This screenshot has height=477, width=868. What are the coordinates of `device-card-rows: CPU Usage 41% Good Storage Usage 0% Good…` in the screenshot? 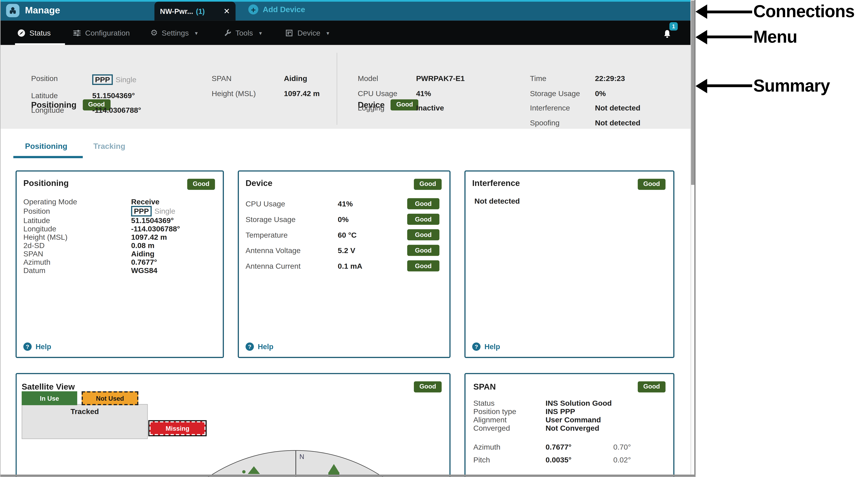 It's located at (344, 235).